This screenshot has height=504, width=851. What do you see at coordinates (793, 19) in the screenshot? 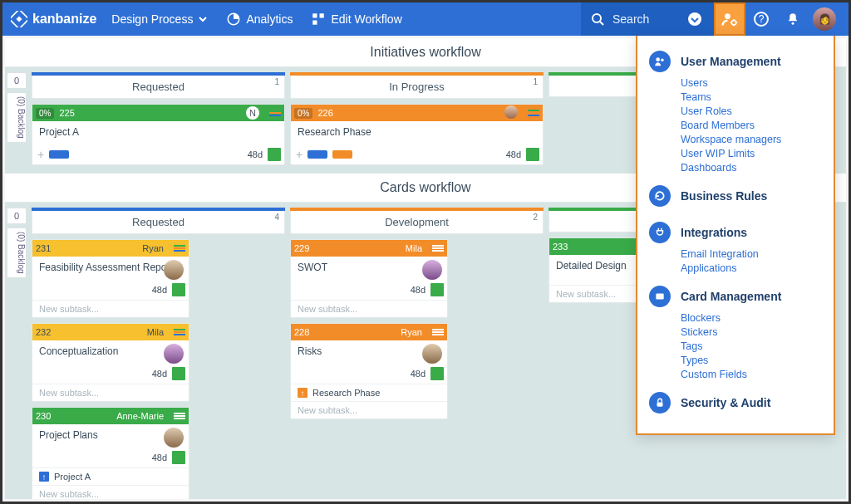
I see `bell-icon` at bounding box center [793, 19].